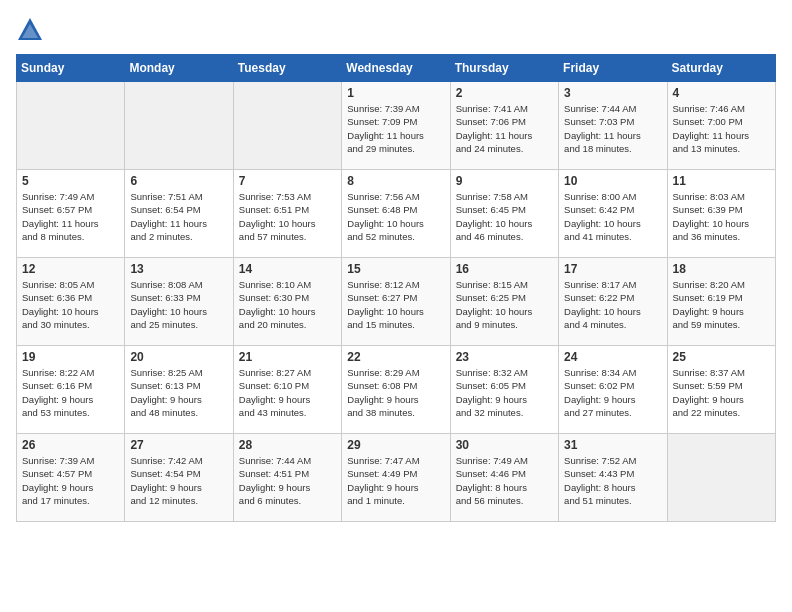 The width and height of the screenshot is (792, 612). What do you see at coordinates (504, 302) in the screenshot?
I see `calendar-cell: 16Sunrise: 8:15 AM Sunset: 6:25 PM Dayli…` at bounding box center [504, 302].